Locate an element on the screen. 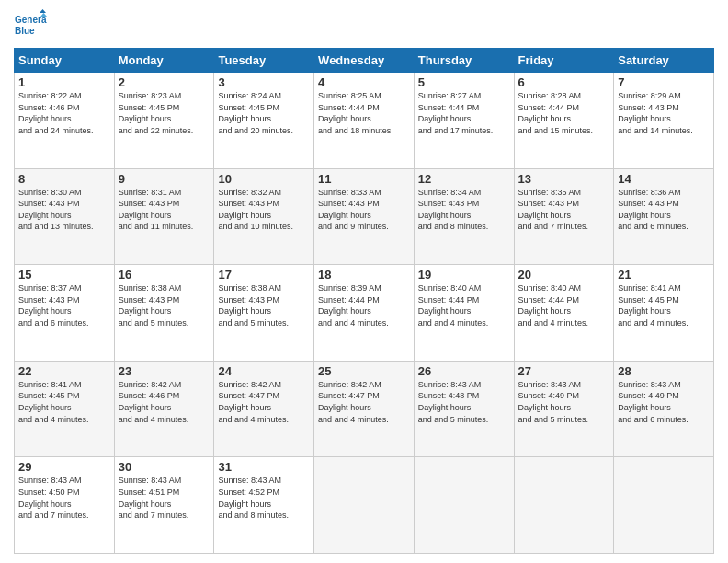  cell-text: Sunrise: 8:31 AMSunset: 4:43 PMDaylight … is located at coordinates (156, 210).